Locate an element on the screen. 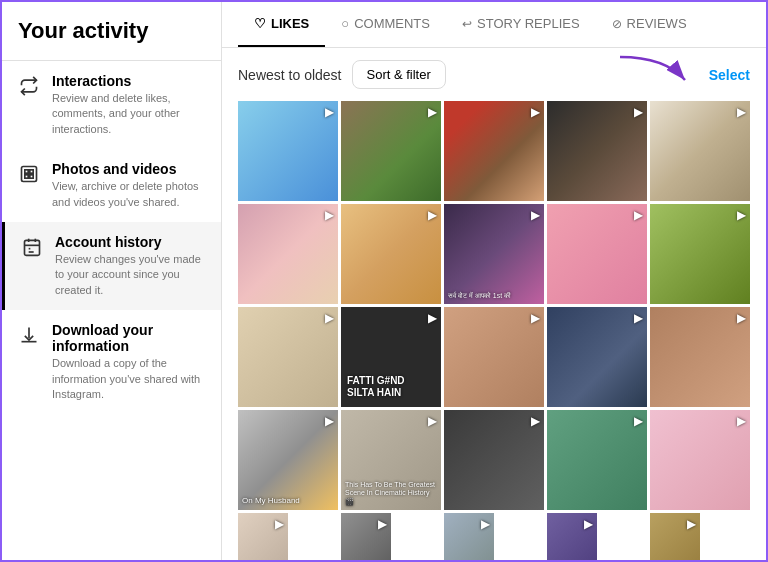 This screenshot has height=562, width=768. reel-icon-6: ▶ is located at coordinates (330, 215).